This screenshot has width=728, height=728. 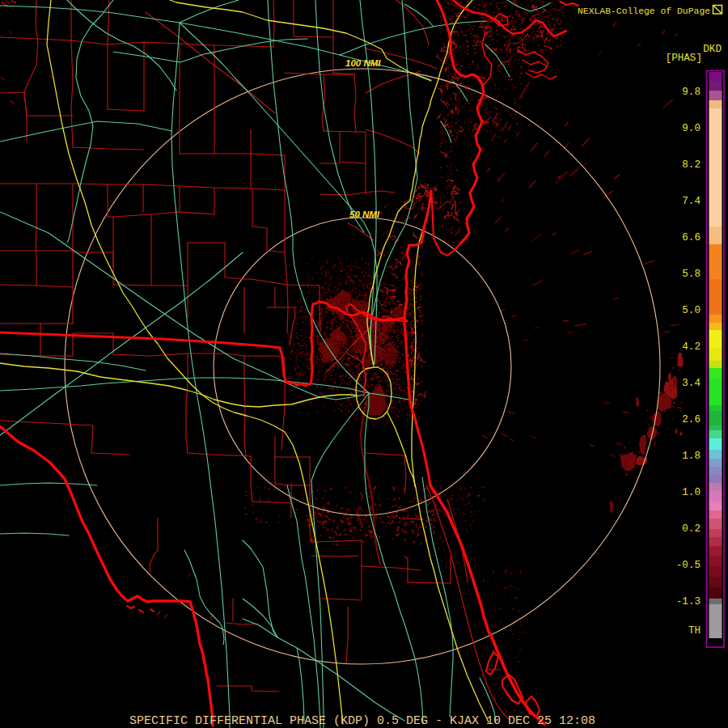 I want to click on svg-text: 0.2, so click(x=691, y=529).